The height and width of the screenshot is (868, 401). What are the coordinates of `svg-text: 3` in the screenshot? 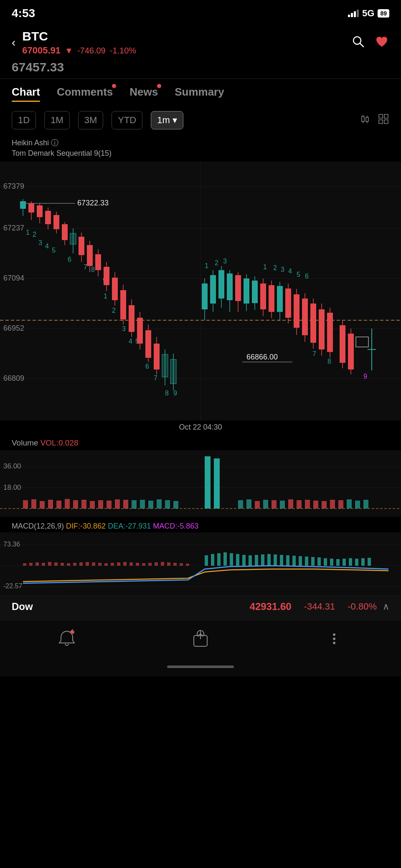 It's located at (124, 329).